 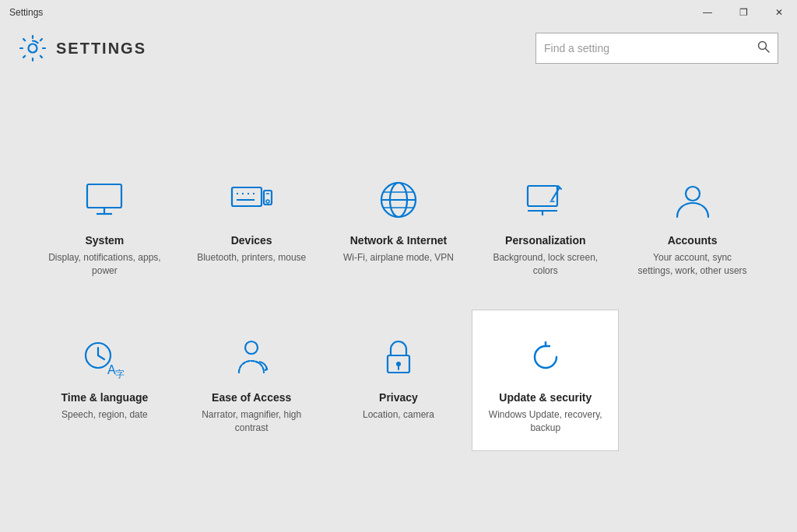 I want to click on accounts-name: Accounts, so click(x=693, y=240).